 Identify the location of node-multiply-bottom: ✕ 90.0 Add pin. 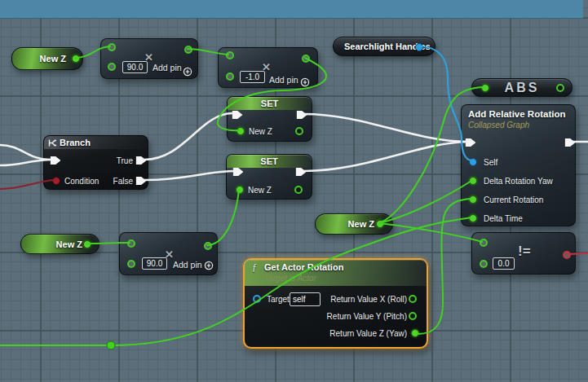
(168, 254).